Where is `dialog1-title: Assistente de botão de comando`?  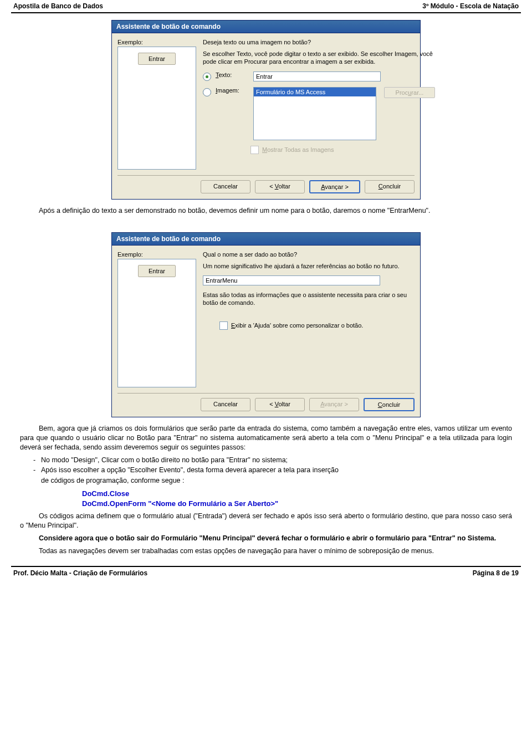 dialog1-title: Assistente de botão de comando is located at coordinates (266, 27).